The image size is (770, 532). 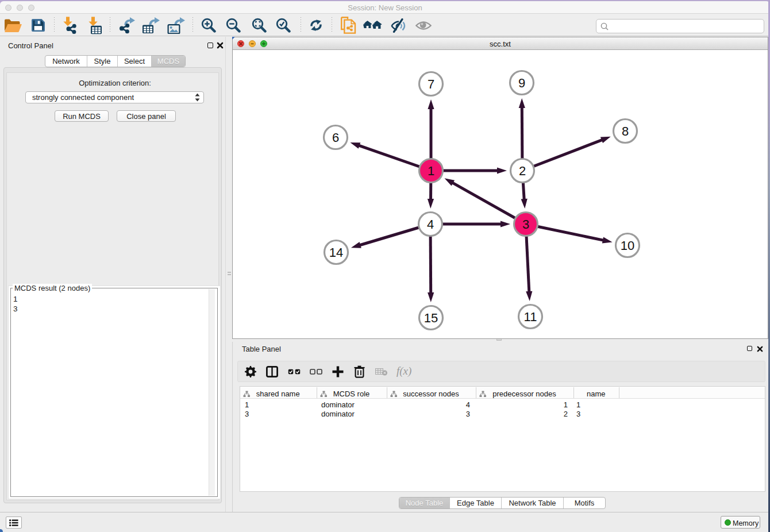 I want to click on svg-text: 4, so click(x=430, y=224).